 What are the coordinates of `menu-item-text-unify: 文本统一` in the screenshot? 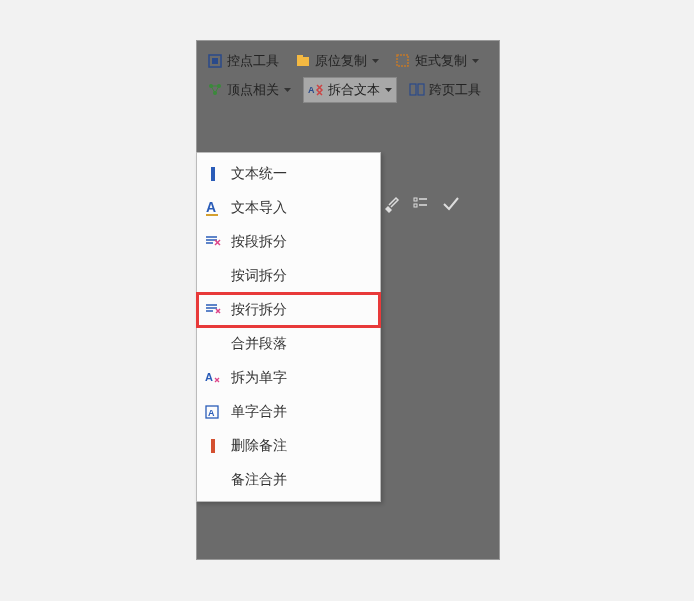 It's located at (288, 174).